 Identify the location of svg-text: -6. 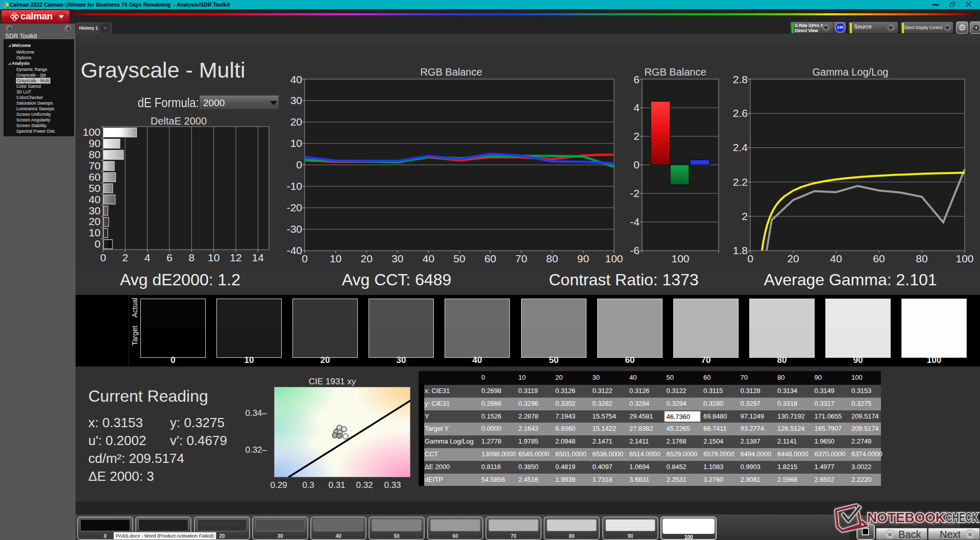
(635, 250).